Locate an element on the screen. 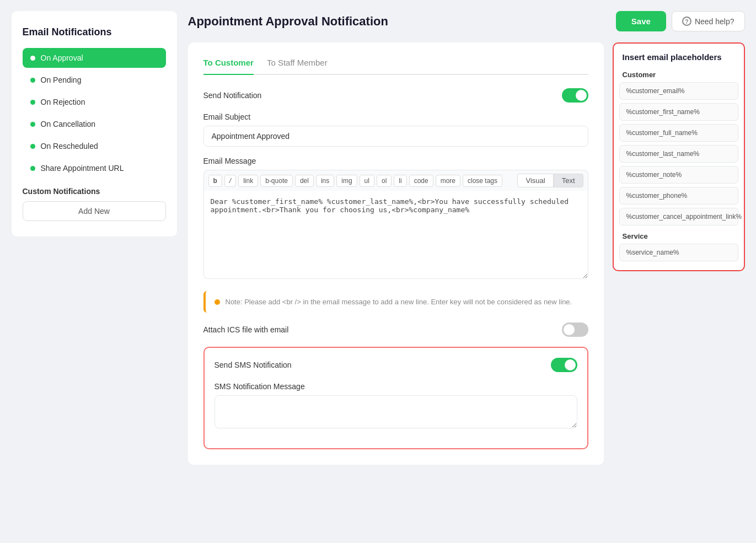  send-sms-toggle is located at coordinates (564, 365).